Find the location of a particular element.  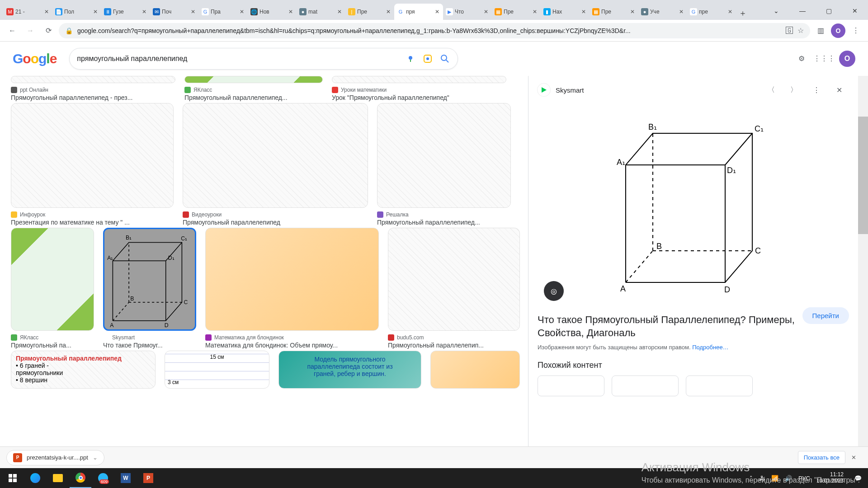

lens-button: ◎ is located at coordinates (554, 291).